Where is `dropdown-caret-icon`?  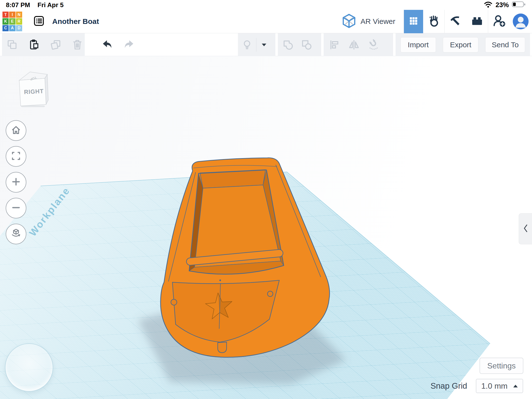
dropdown-caret-icon is located at coordinates (264, 45).